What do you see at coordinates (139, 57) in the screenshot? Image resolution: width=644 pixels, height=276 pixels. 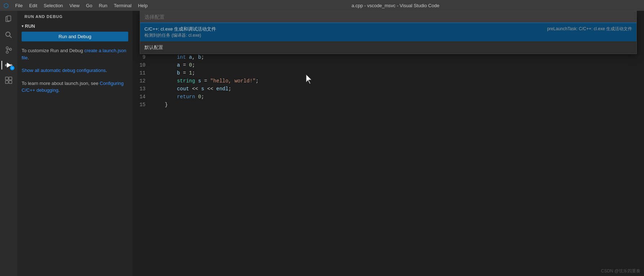 I see `line-num-9: 9` at bounding box center [139, 57].